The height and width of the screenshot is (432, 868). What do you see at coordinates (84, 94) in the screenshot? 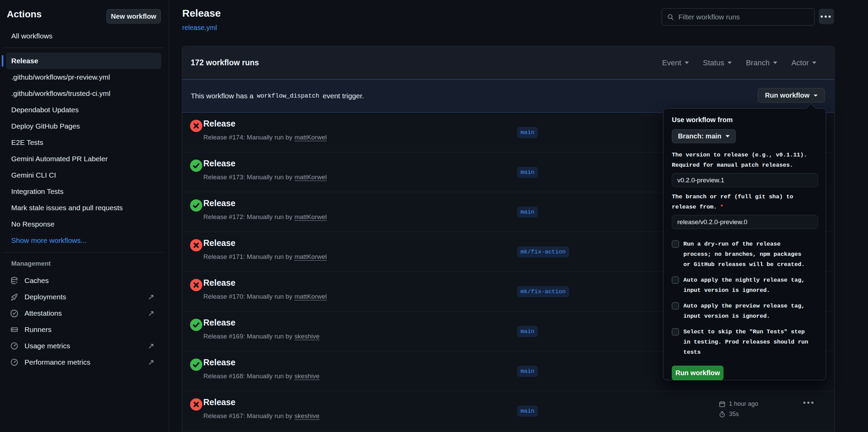
I see `sidebar-workflow-item: .github/workflows/trusted-ci.yml` at bounding box center [84, 94].